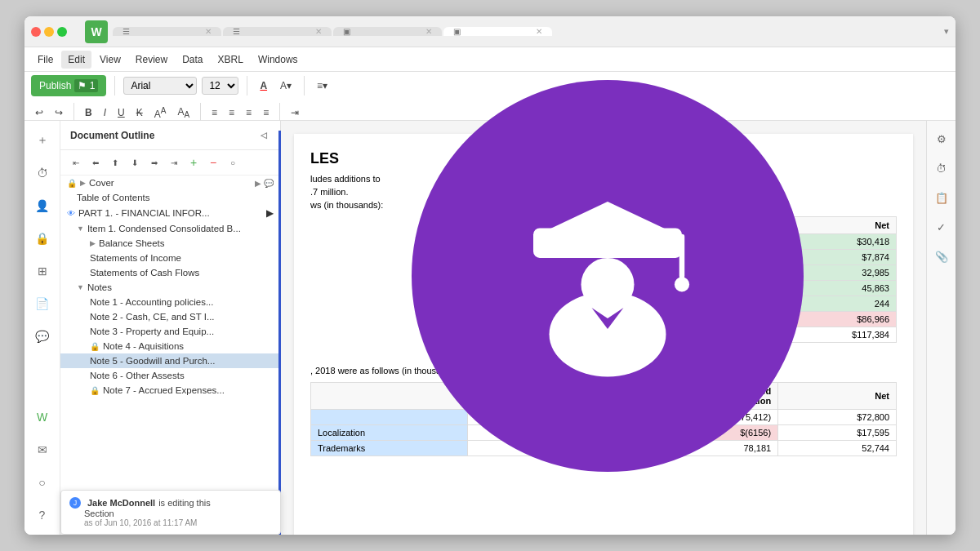  What do you see at coordinates (286, 86) in the screenshot?
I see `highlight-button: A▾` at bounding box center [286, 86].